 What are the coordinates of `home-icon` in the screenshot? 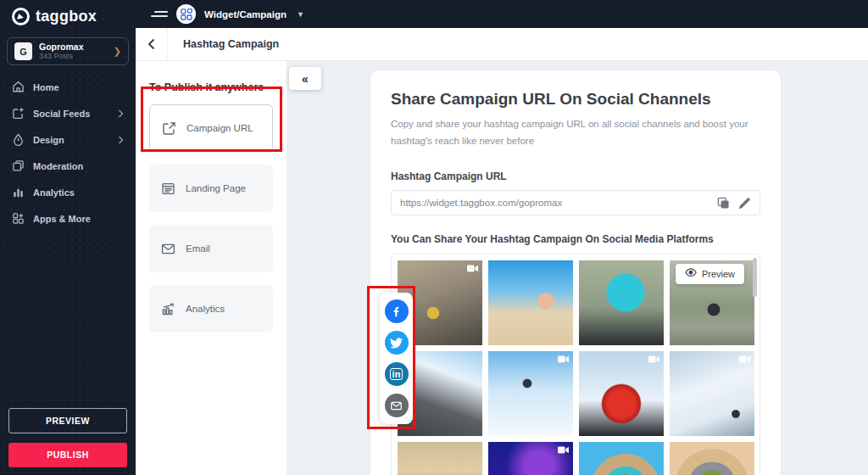 It's located at (19, 87).